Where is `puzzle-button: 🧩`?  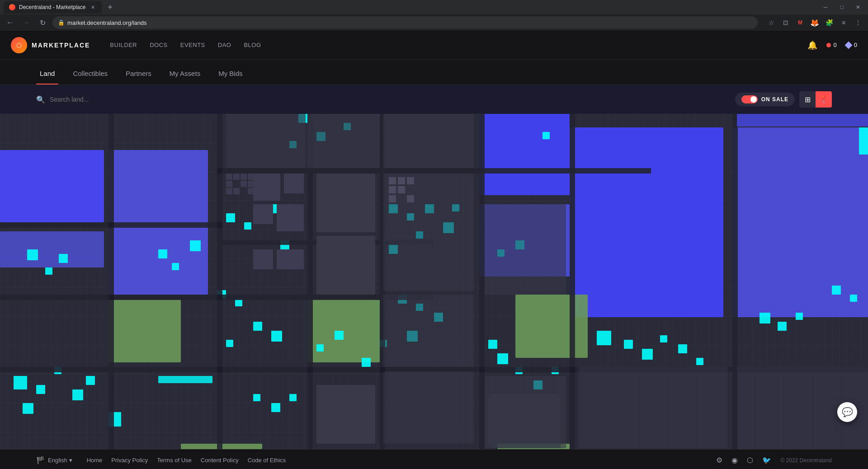
puzzle-button: 🧩 is located at coordinates (829, 23).